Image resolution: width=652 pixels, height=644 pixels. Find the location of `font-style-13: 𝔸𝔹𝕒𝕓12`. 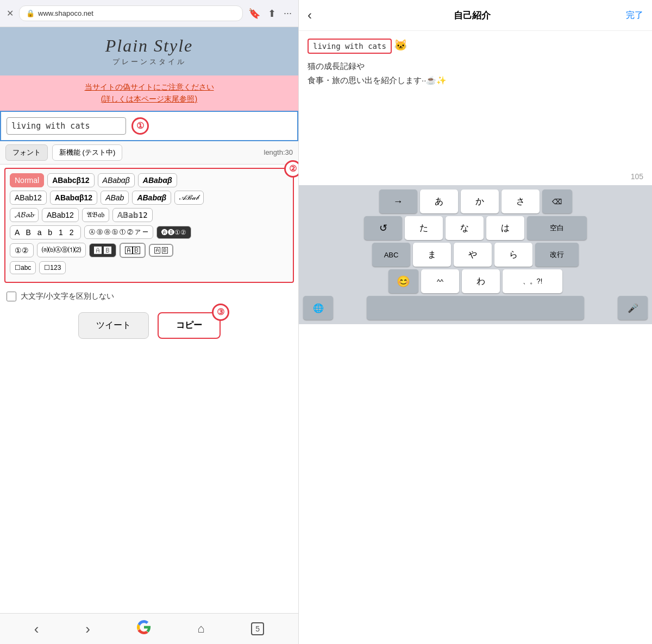

font-style-13: 𝔸𝔹𝕒𝕓12 is located at coordinates (133, 215).